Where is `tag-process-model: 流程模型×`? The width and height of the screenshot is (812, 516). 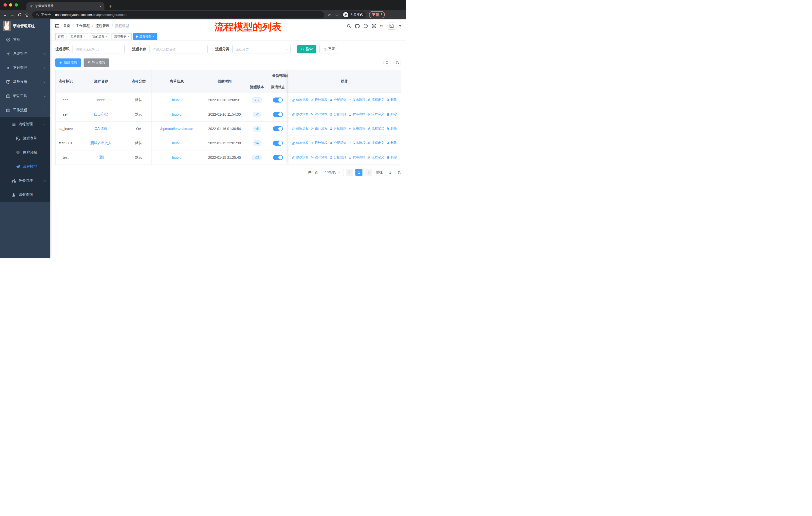 tag-process-model: 流程模型× is located at coordinates (145, 36).